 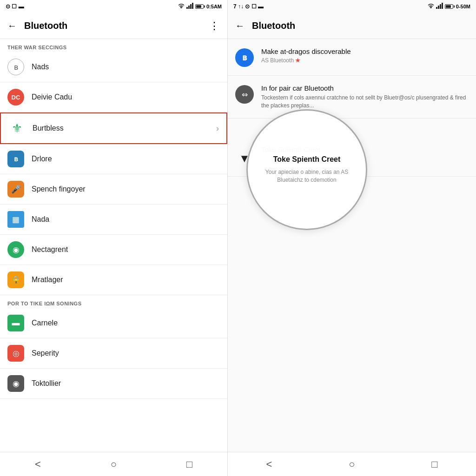 What do you see at coordinates (245, 94) in the screenshot?
I see `pair-car-icon: ⇔` at bounding box center [245, 94].